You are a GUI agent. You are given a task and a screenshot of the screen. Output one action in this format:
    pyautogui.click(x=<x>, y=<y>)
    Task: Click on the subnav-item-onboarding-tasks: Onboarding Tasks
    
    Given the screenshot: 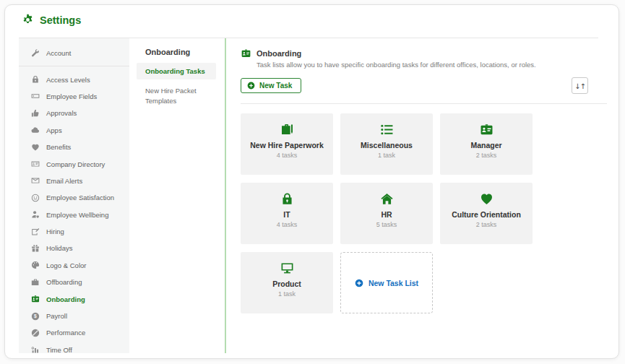 What is the action you would take?
    pyautogui.click(x=176, y=71)
    